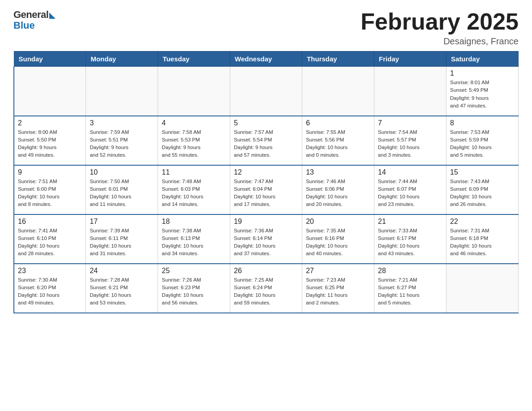 Image resolution: width=532 pixels, height=411 pixels. Describe the element at coordinates (194, 222) in the screenshot. I see `day-number: 18` at that location.